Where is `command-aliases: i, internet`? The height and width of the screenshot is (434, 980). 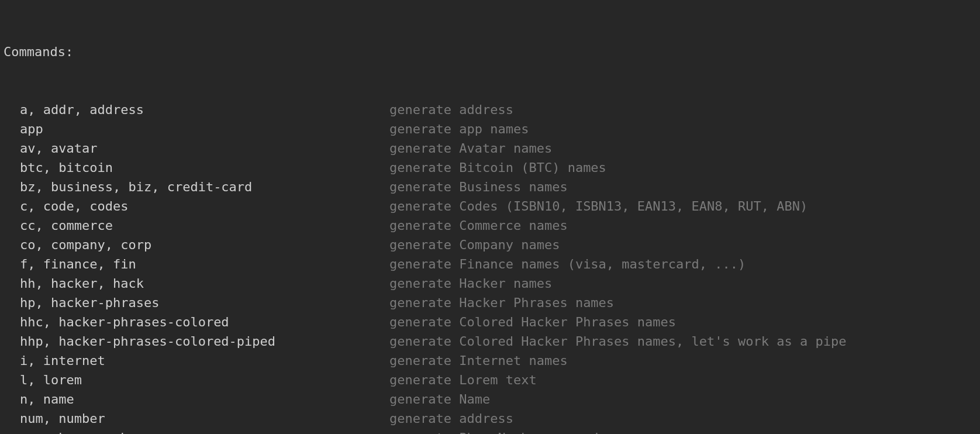 command-aliases: i, internet is located at coordinates (196, 360).